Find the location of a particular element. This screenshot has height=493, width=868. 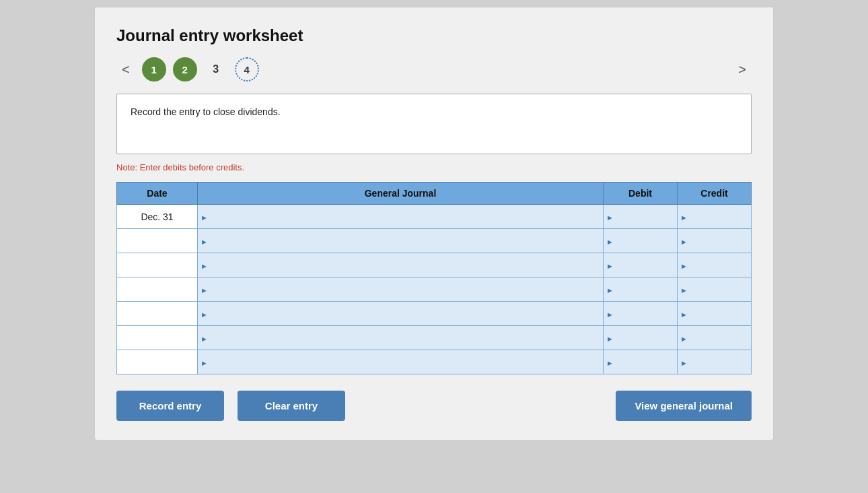

credit-cell-3: ► is located at coordinates (715, 290).